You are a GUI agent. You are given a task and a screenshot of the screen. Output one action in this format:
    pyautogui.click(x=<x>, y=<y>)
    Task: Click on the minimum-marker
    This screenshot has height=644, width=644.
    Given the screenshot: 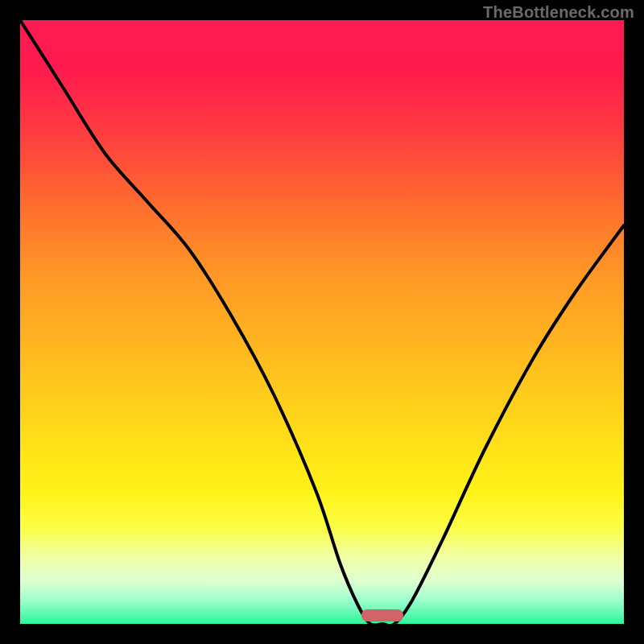 What is the action you would take?
    pyautogui.click(x=383, y=615)
    